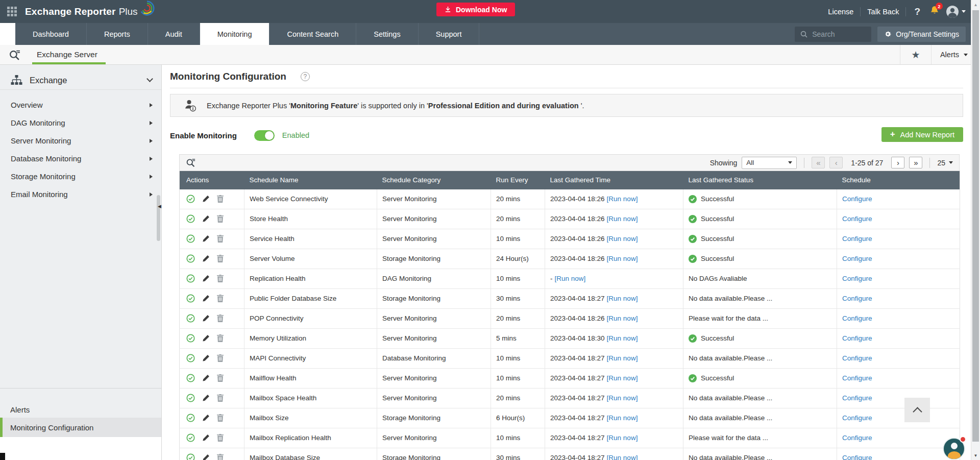  I want to click on favorite-star-icon: ★, so click(916, 55).